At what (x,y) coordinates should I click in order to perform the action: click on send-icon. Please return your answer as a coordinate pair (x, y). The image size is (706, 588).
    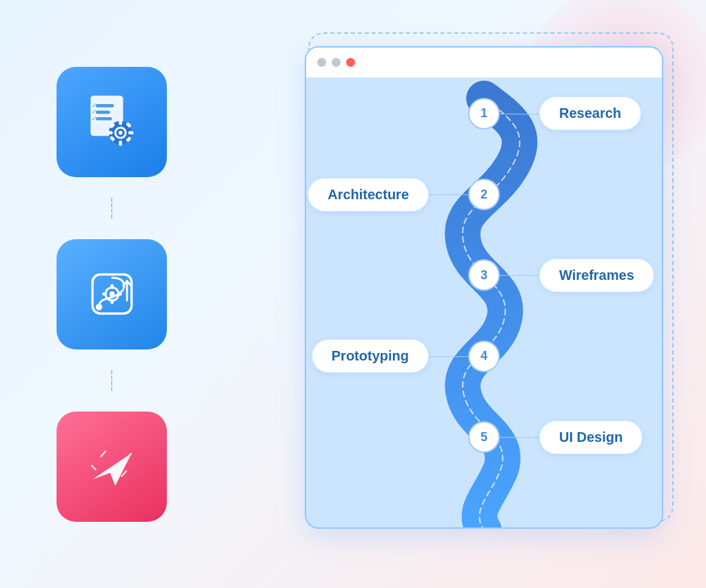
    Looking at the image, I should click on (112, 466).